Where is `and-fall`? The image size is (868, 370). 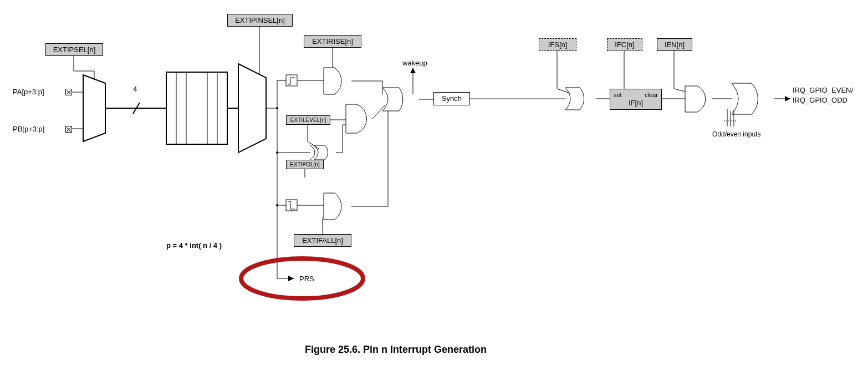 and-fall is located at coordinates (333, 206).